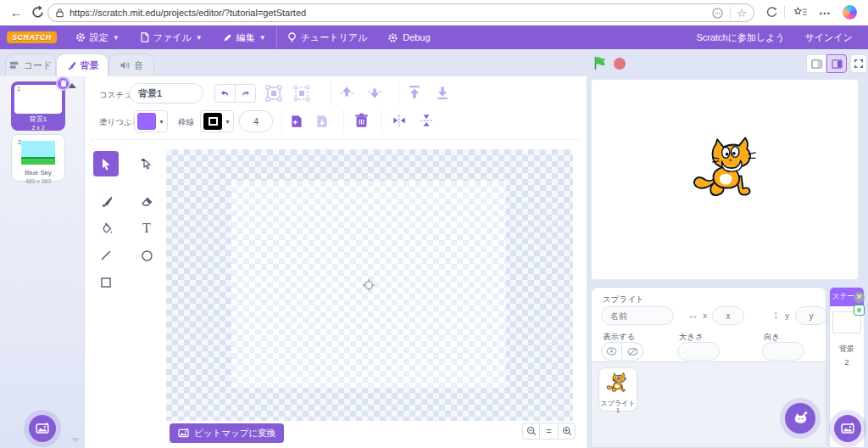 This screenshot has width=868, height=448. Describe the element at coordinates (409, 37) in the screenshot. I see `debug-menu: Debug` at that location.